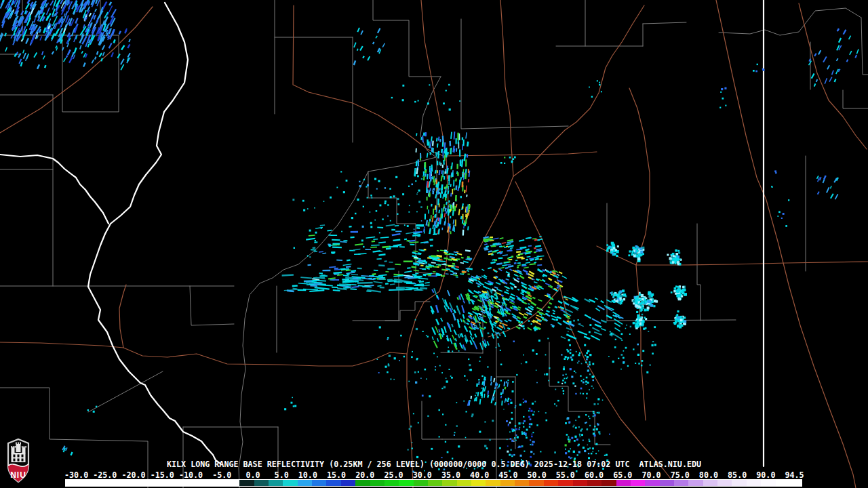 This screenshot has width=868, height=488. I want to click on reflectivity-colorbar, so click(434, 483).